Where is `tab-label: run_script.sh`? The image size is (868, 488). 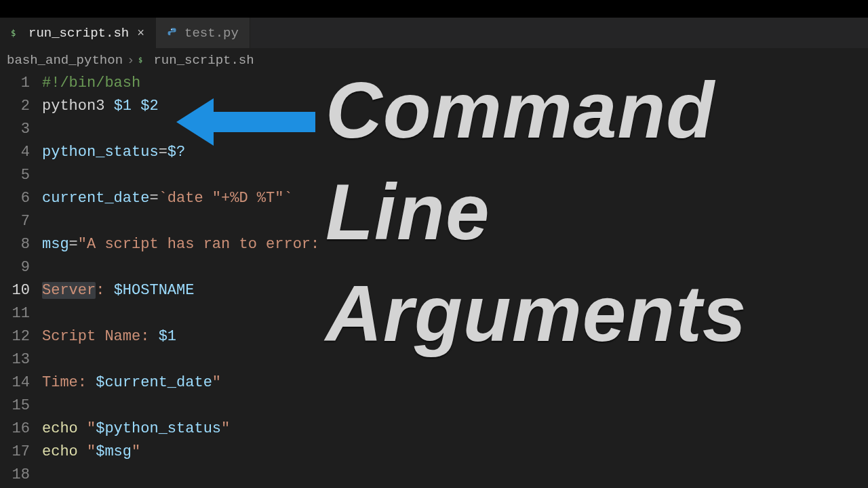
tab-label: run_script.sh is located at coordinates (79, 33).